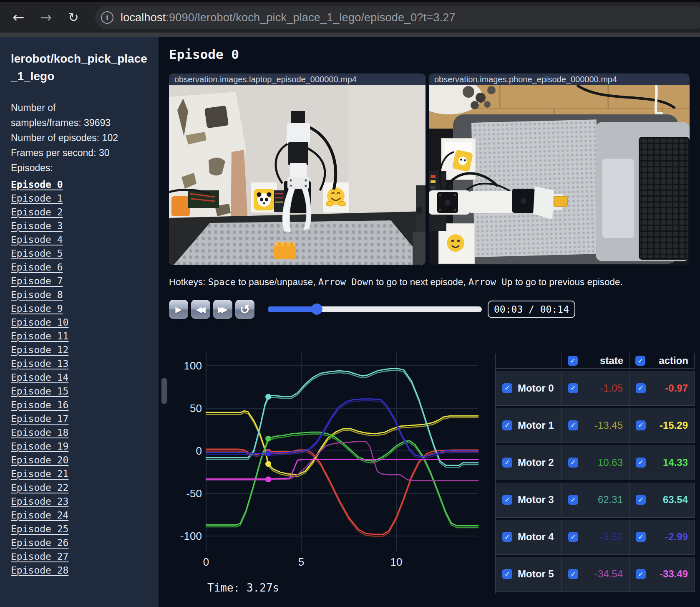 The width and height of the screenshot is (700, 607). Describe the element at coordinates (80, 462) in the screenshot. I see `sidebar-episode-link: Episode 20` at that location.